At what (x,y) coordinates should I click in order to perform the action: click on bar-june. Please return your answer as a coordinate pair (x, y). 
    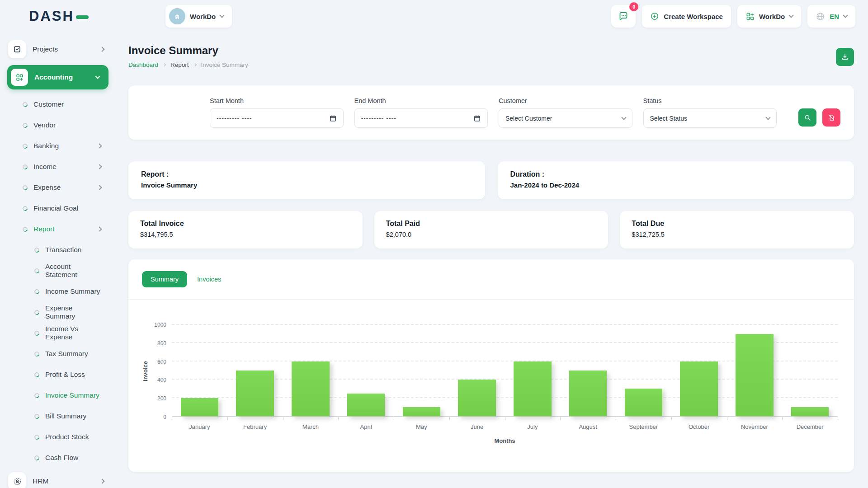
    Looking at the image, I should click on (476, 398).